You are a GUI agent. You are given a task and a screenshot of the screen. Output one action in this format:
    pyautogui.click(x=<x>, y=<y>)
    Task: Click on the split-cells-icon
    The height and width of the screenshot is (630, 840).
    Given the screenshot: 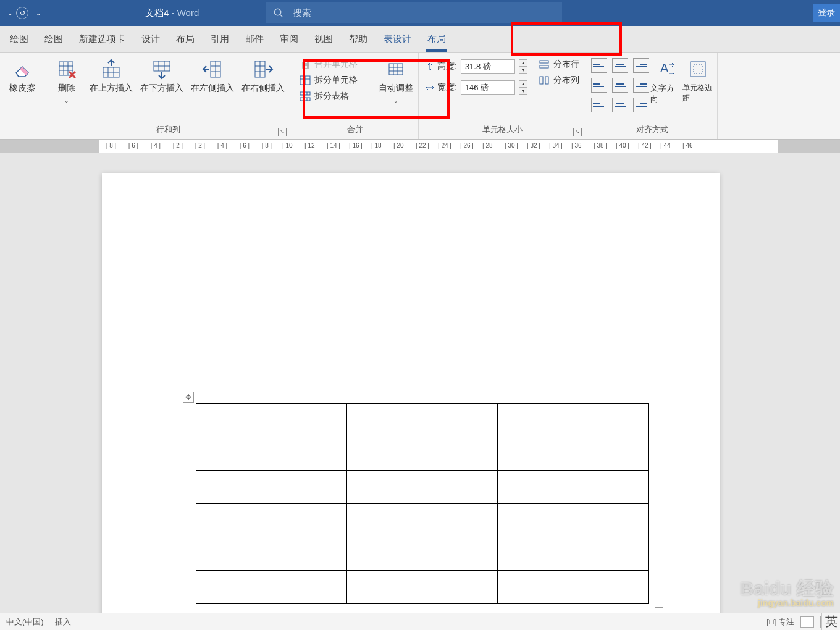 What is the action you would take?
    pyautogui.click(x=305, y=80)
    